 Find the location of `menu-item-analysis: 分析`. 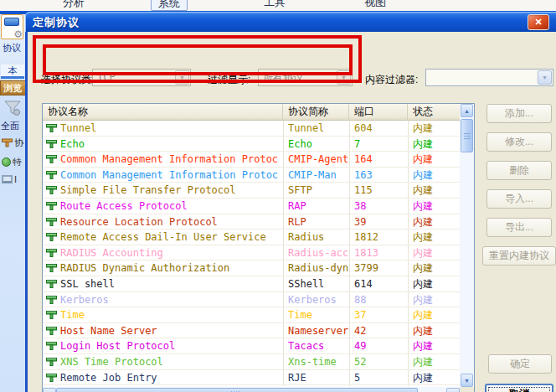

menu-item-analysis: 分析 is located at coordinates (74, 5).